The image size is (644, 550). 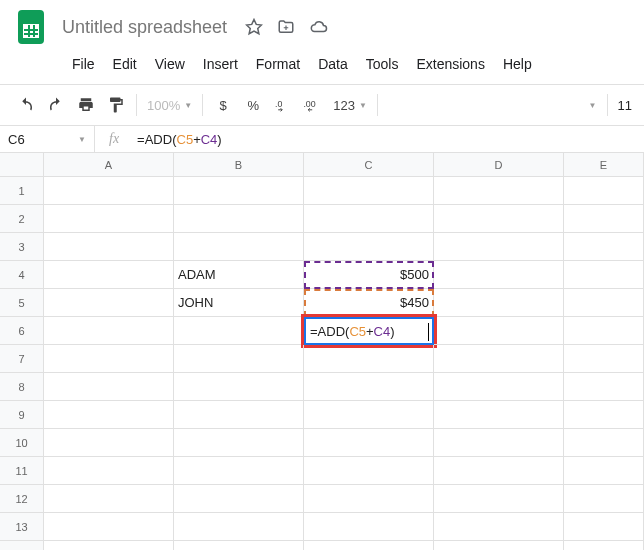 What do you see at coordinates (450, 64) in the screenshot?
I see `menu-extensions: Extensions` at bounding box center [450, 64].